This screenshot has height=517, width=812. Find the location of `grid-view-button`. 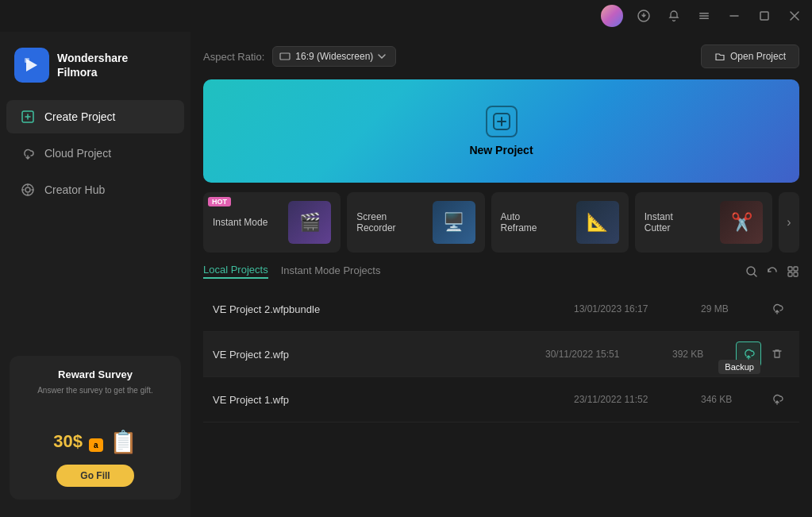

grid-view-button is located at coordinates (793, 272).